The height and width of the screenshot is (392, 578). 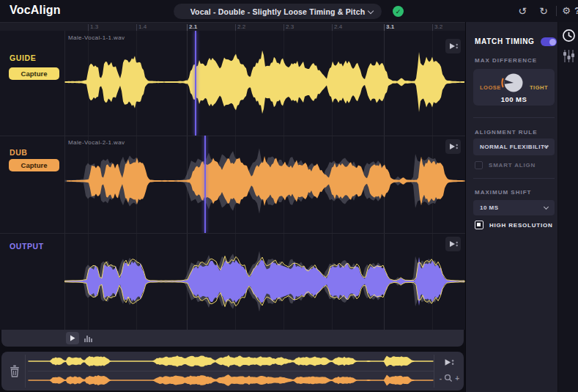 I want to click on redo-button: ↻, so click(x=544, y=11).